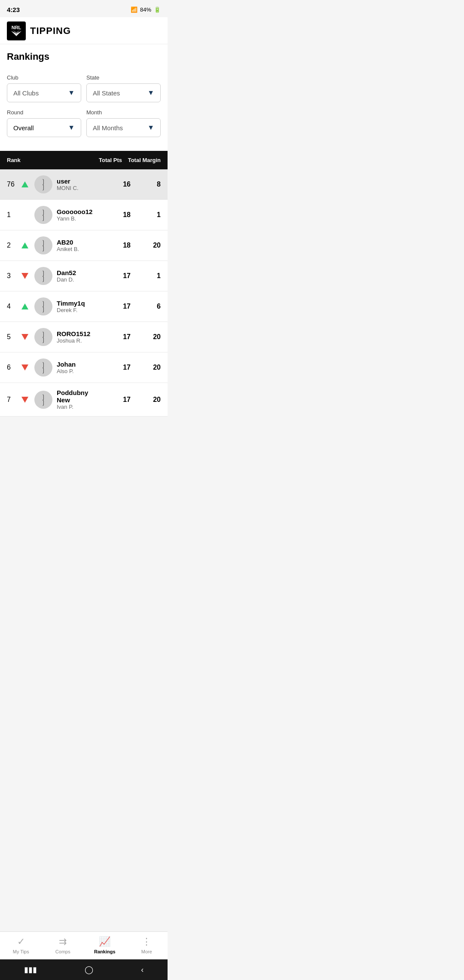  Describe the element at coordinates (63, 942) in the screenshot. I see `comps-icon: ⇉` at that location.